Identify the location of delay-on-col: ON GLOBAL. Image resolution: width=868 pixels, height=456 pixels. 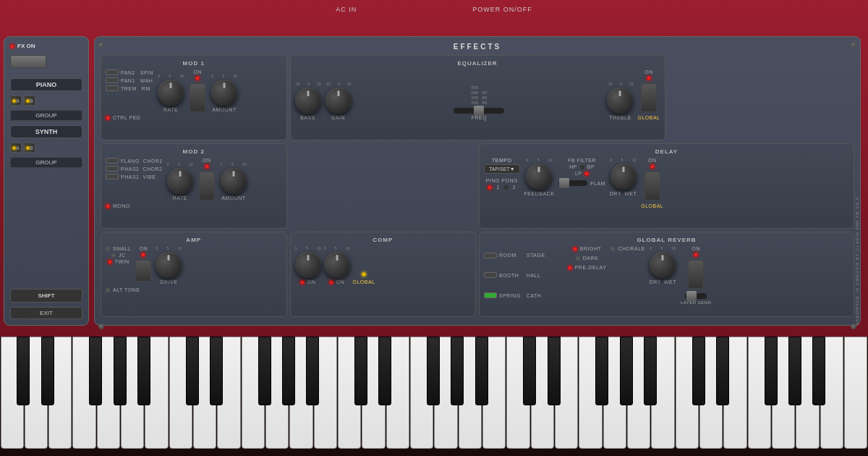
(652, 183).